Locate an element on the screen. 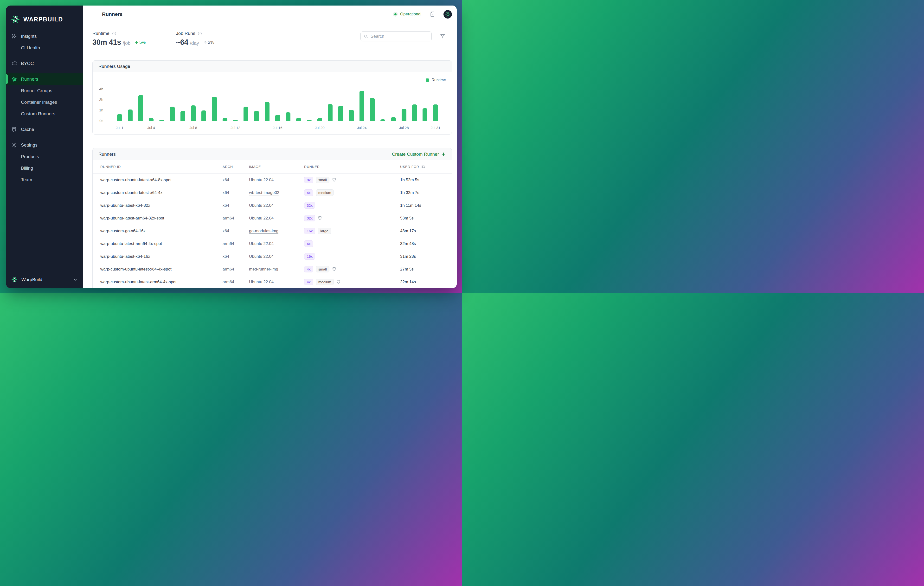 The image size is (924, 586). sidebar-item-runners: Runners is located at coordinates (45, 79).